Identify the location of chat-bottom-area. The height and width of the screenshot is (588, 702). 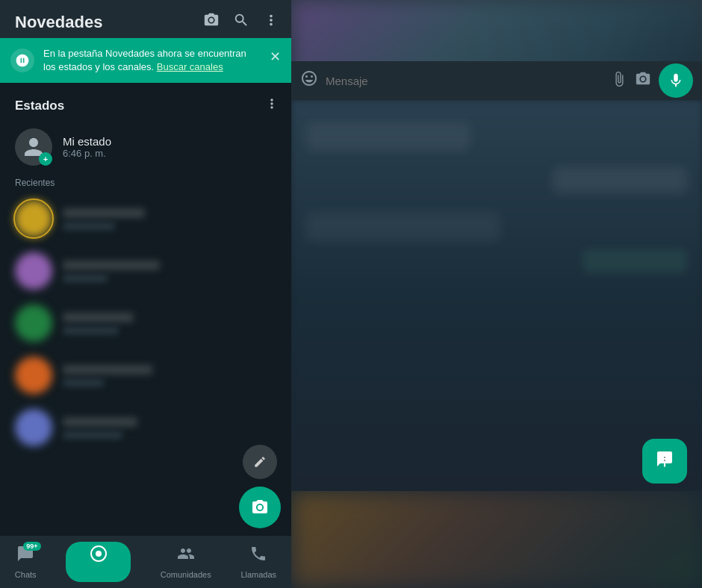
(497, 539).